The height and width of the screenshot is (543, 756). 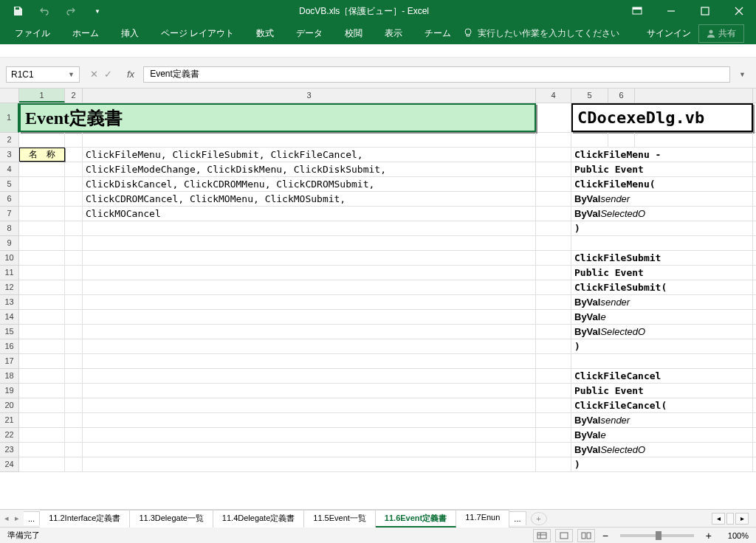 What do you see at coordinates (518, 518) in the screenshot?
I see `tab-more-right: ...` at bounding box center [518, 518].